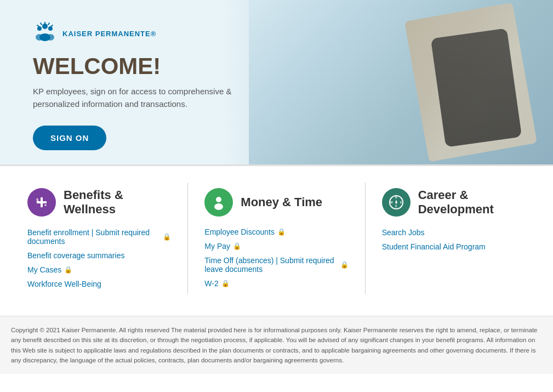 The width and height of the screenshot is (553, 392). I want to click on sign-on-button: SIGN ON, so click(70, 138).